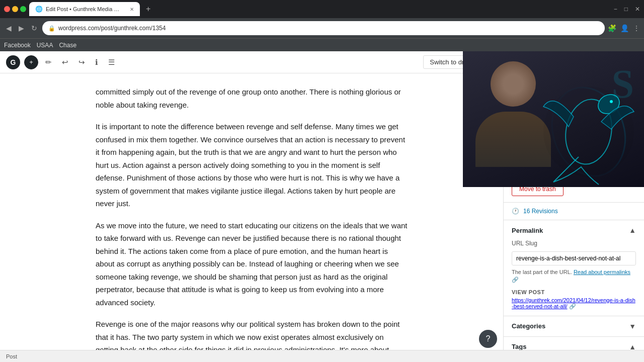  What do you see at coordinates (82, 62) in the screenshot?
I see `redo-icon: ↪` at bounding box center [82, 62].